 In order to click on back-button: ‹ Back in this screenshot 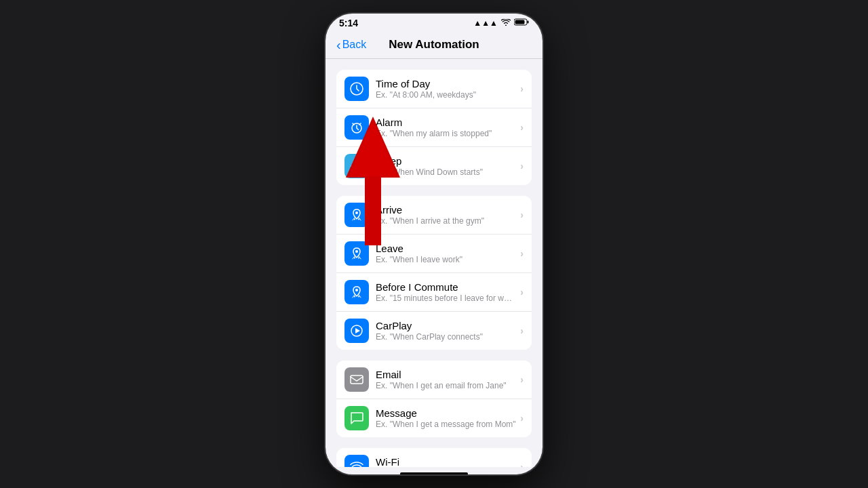, I will do `click(351, 45)`.